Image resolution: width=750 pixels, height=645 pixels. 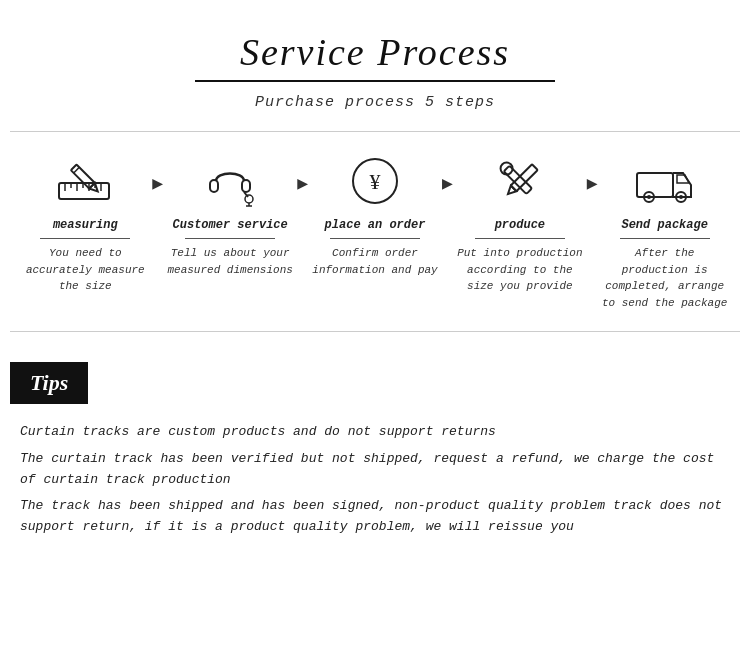 I want to click on step-produce: produce Put into production according to…, so click(x=520, y=224).